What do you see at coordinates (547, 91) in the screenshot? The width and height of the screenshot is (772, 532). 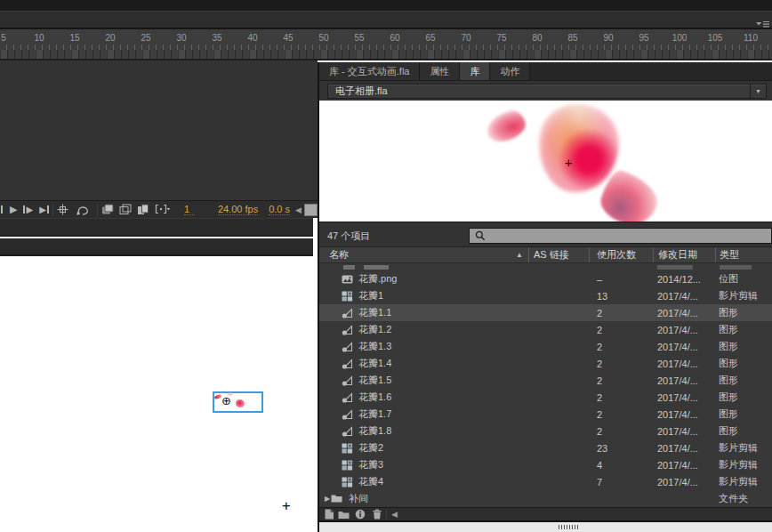 I see `library-document-select: 电子相册.fla ▼` at bounding box center [547, 91].